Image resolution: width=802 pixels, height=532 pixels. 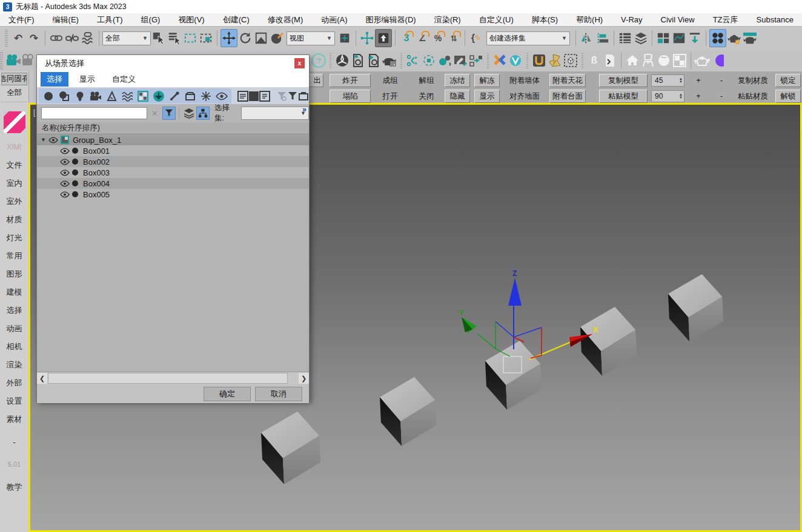 I want to click on list-column-header: 名称(按升序排序), so click(x=173, y=128).